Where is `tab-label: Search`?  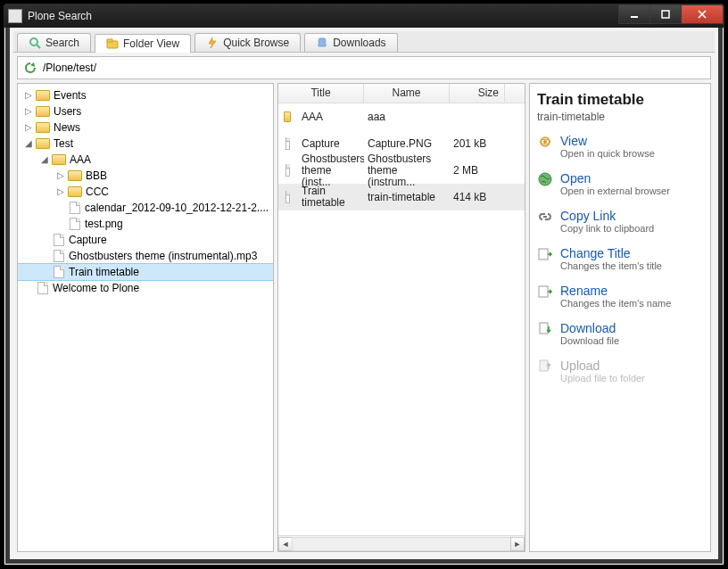
tab-label: Search is located at coordinates (62, 43).